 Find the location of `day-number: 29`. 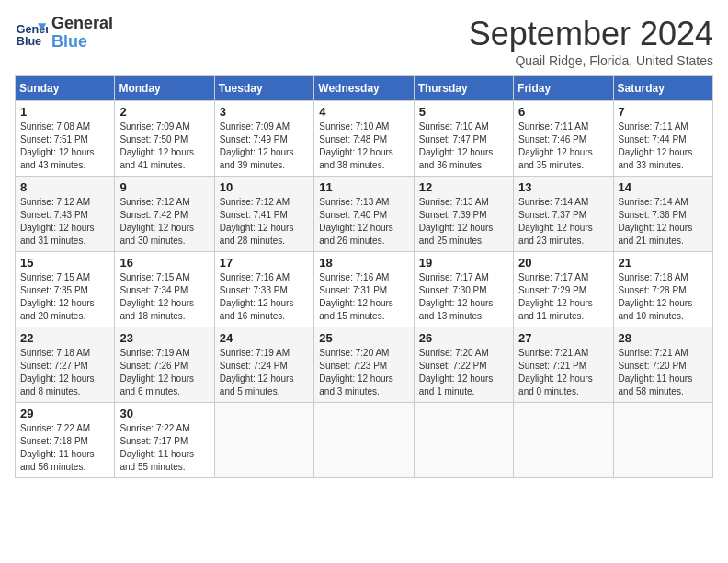

day-number: 29 is located at coordinates (64, 414).